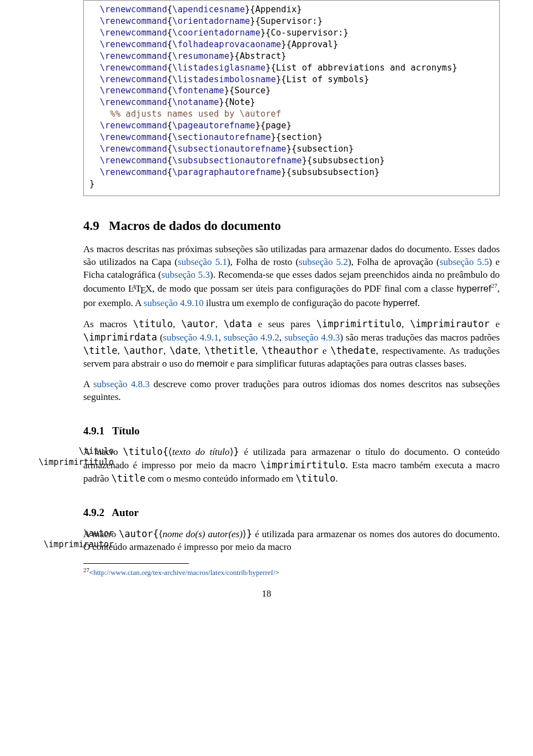 The image size is (533, 756). I want to click on subsection-heading-4-9-2: 4.9.2 Autor, so click(291, 513).